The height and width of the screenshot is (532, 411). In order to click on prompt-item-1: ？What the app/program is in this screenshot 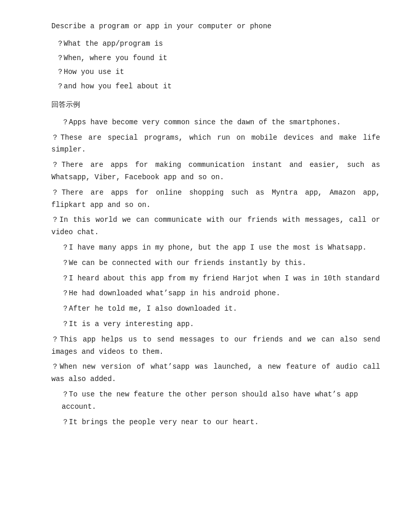, I will do `click(216, 44)`.